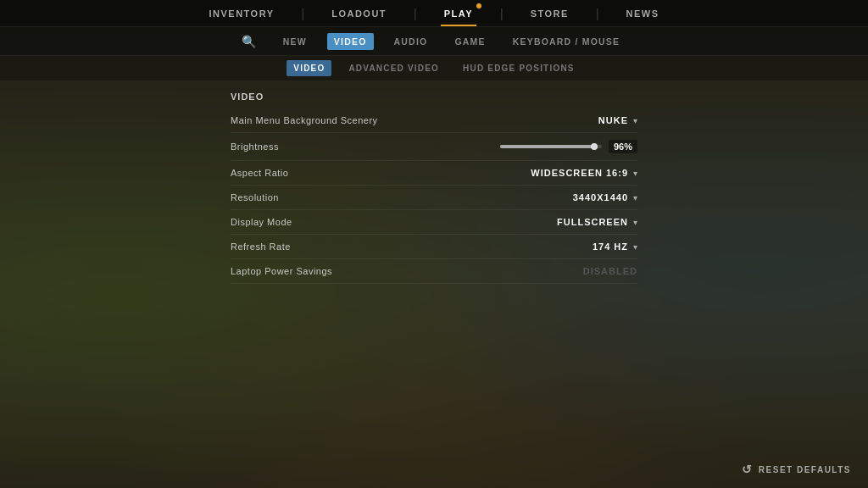 Image resolution: width=868 pixels, height=488 pixels. Describe the element at coordinates (610, 271) in the screenshot. I see `setting-value-laptop-power: DISABLED` at that location.